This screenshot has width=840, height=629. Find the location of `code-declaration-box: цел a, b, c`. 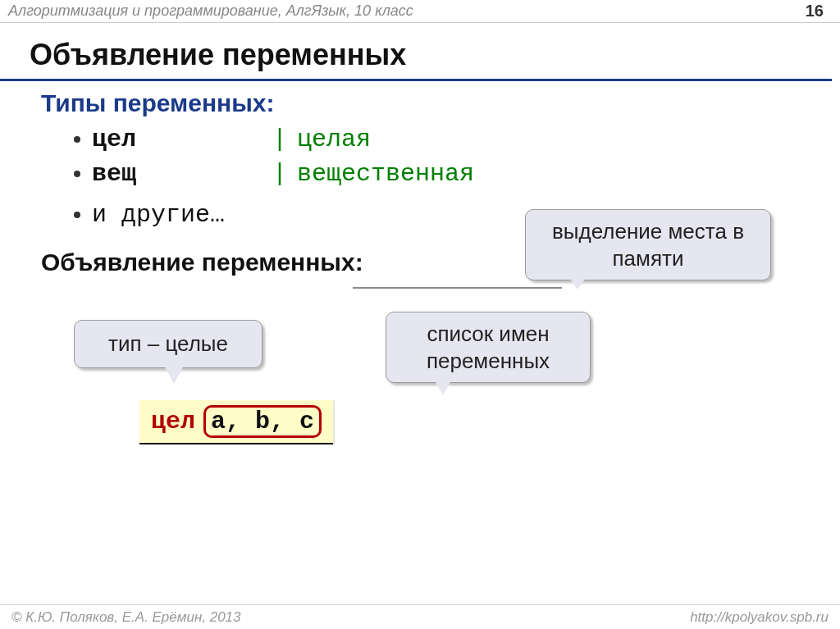

code-declaration-box: цел a, b, c is located at coordinates (236, 422).